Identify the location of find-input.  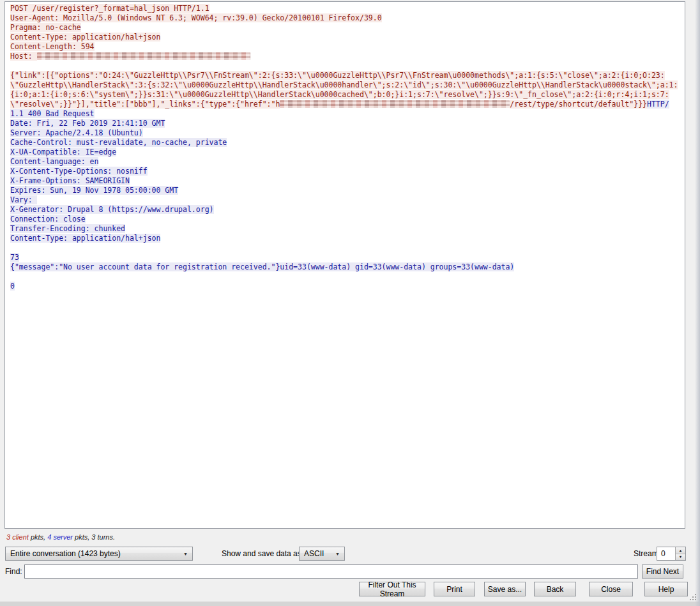
(331, 572).